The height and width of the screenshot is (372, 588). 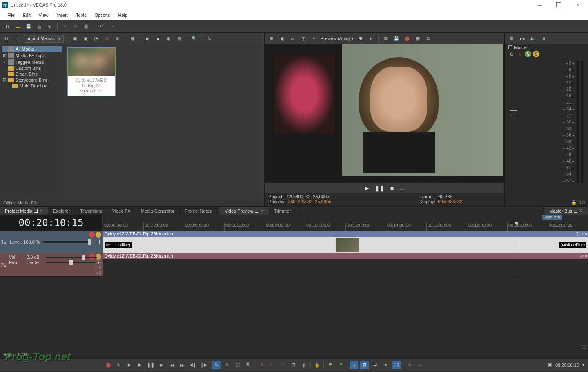 What do you see at coordinates (345, 223) in the screenshot?
I see `timeline-ruler: +23:17:10 00:00:00:0000:02:00:0000:04:00…` at bounding box center [345, 223].